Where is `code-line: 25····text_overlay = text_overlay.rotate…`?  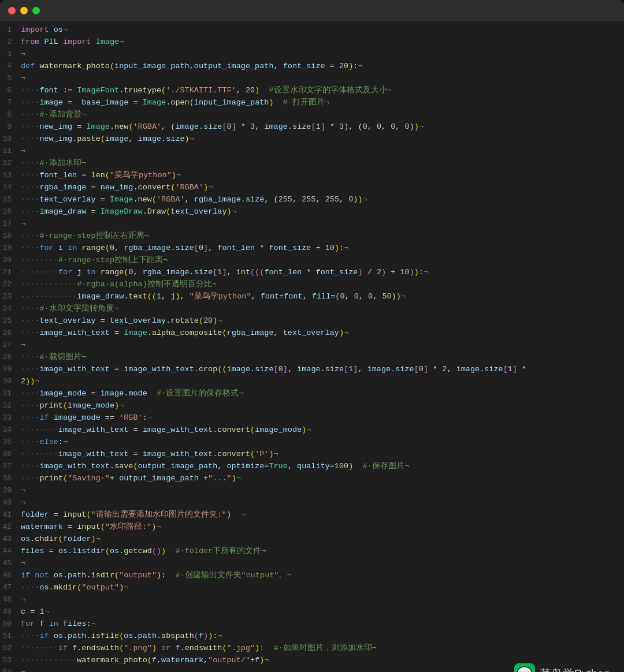 code-line: 25····text_overlay = text_overlay.rotate… is located at coordinates (312, 321).